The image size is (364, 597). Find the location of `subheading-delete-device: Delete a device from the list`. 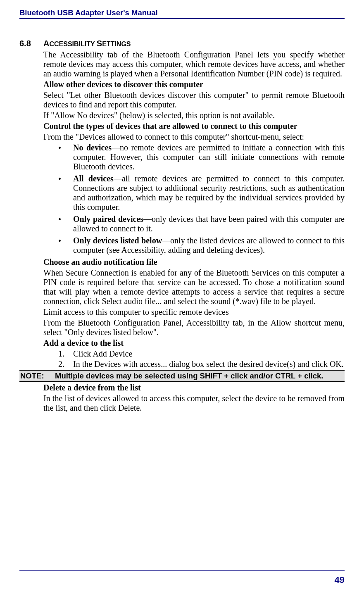

subheading-delete-device: Delete a device from the list is located at coordinates (194, 388).